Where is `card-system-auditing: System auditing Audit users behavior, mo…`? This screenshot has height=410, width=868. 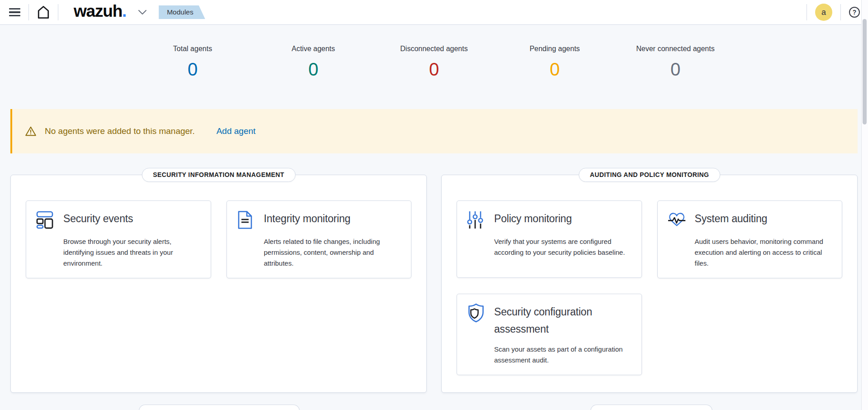
card-system-auditing: System auditing Audit users behavior, mo… is located at coordinates (750, 239).